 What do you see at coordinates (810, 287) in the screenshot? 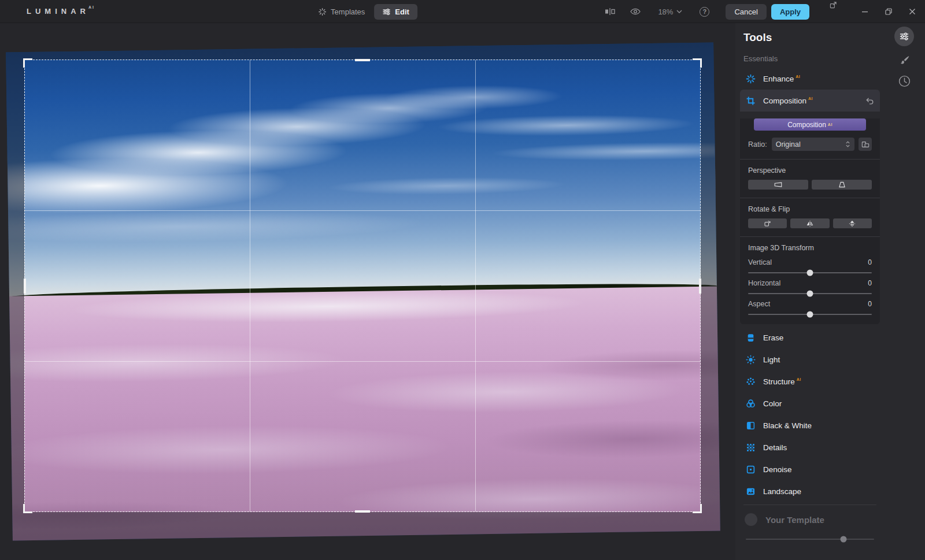
I see `slider-row-horizontal: Horizontal 0` at bounding box center [810, 287].